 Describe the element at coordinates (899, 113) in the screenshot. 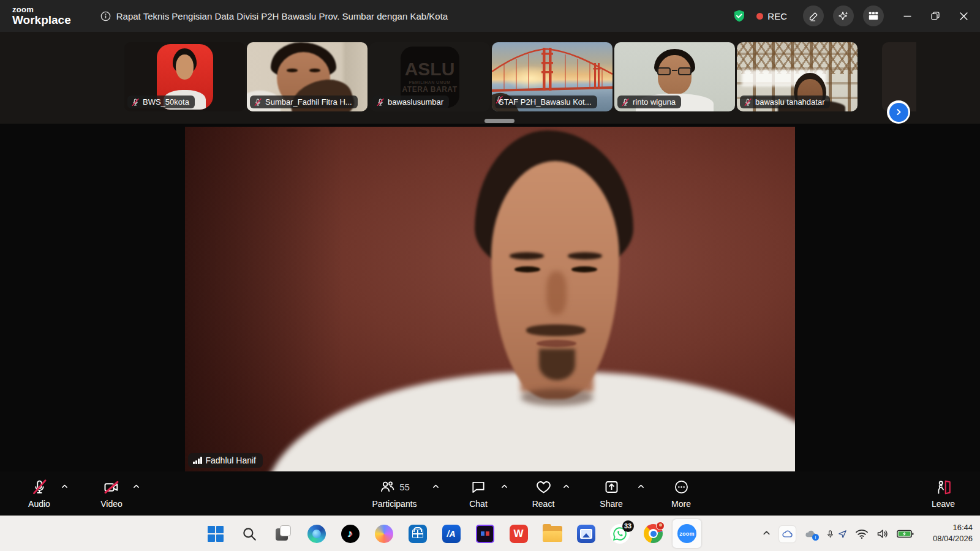

I see `chevron-right-icon` at that location.